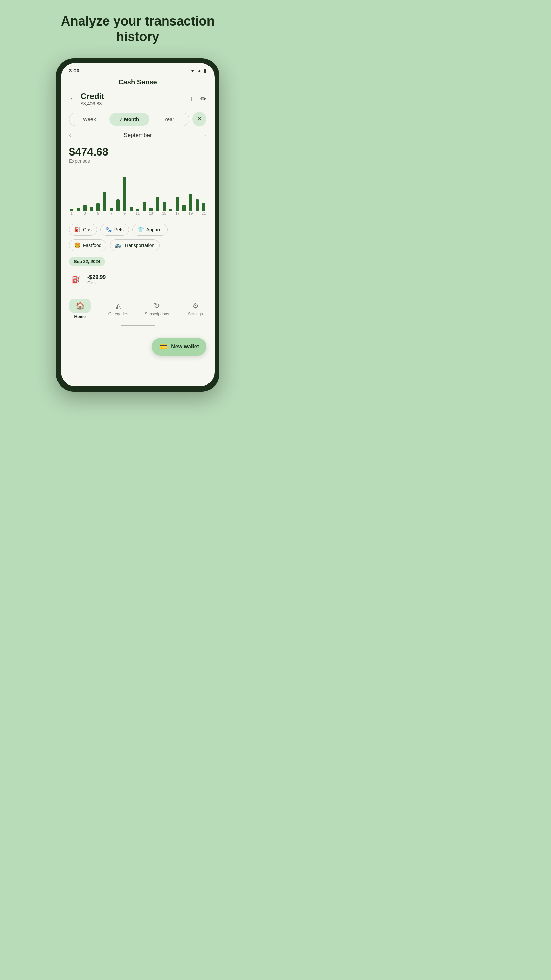 The height and width of the screenshot is (980, 551). What do you see at coordinates (138, 137) in the screenshot?
I see `month-nav: ‹ September ›` at bounding box center [138, 137].